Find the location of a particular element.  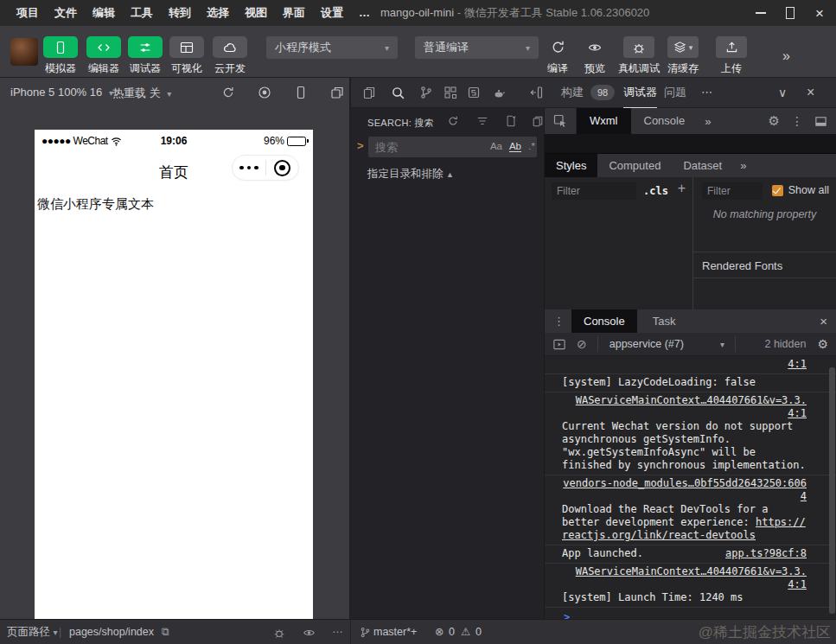

simulator-toggle-button: 模拟器 is located at coordinates (61, 56).